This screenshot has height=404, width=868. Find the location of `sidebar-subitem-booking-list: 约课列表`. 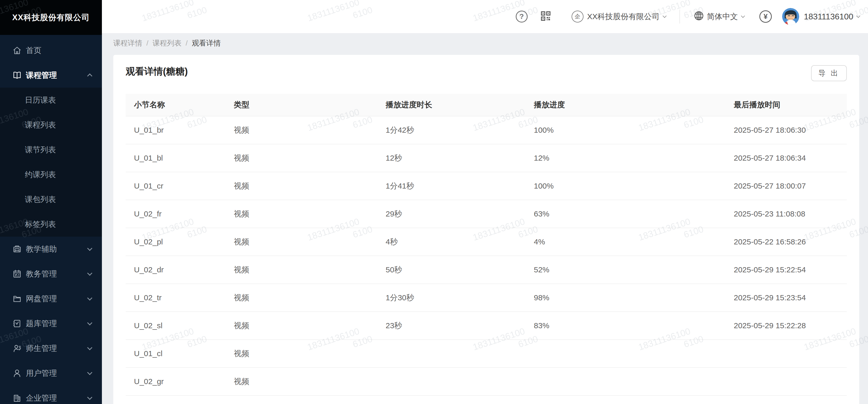

sidebar-subitem-booking-list: 约课列表 is located at coordinates (51, 175).